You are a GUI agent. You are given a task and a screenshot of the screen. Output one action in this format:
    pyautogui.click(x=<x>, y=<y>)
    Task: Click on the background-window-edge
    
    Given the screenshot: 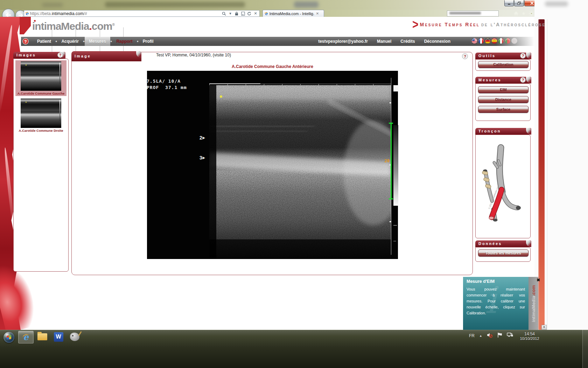 What is the action you would take?
    pyautogui.click(x=547, y=175)
    